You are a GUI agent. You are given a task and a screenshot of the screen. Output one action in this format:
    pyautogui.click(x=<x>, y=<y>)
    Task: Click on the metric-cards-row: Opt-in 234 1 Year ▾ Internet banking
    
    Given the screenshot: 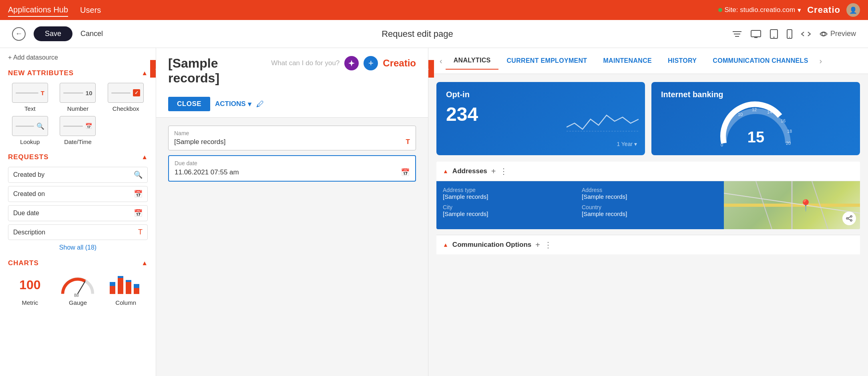 What is the action you would take?
    pyautogui.click(x=648, y=118)
    